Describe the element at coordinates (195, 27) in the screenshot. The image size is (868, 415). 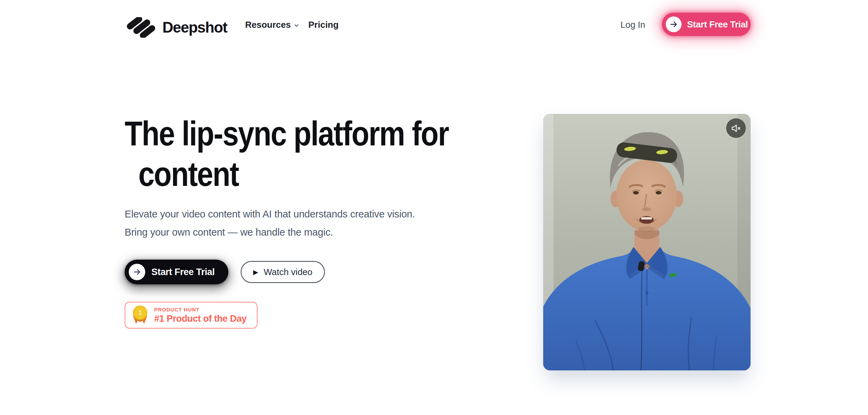
I see `brand-name: Deepshot` at that location.